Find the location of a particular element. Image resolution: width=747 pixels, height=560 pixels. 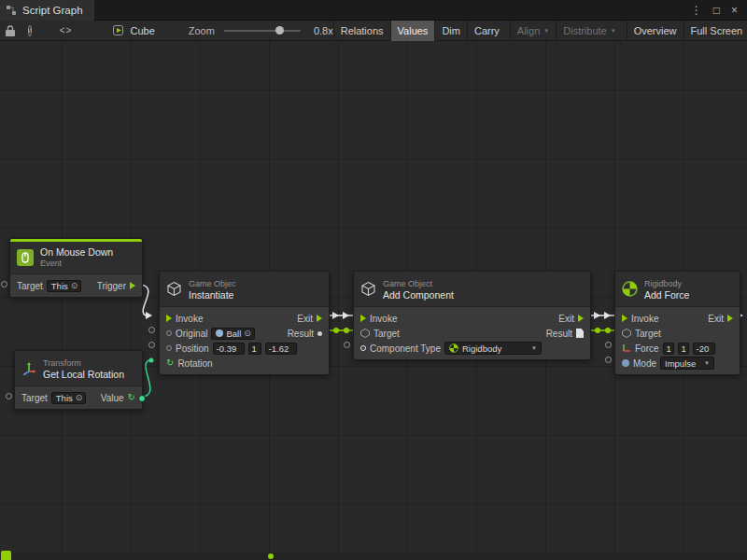

node-get-local-rotation: Transform Get Local Rotation Target This… is located at coordinates (78, 380).